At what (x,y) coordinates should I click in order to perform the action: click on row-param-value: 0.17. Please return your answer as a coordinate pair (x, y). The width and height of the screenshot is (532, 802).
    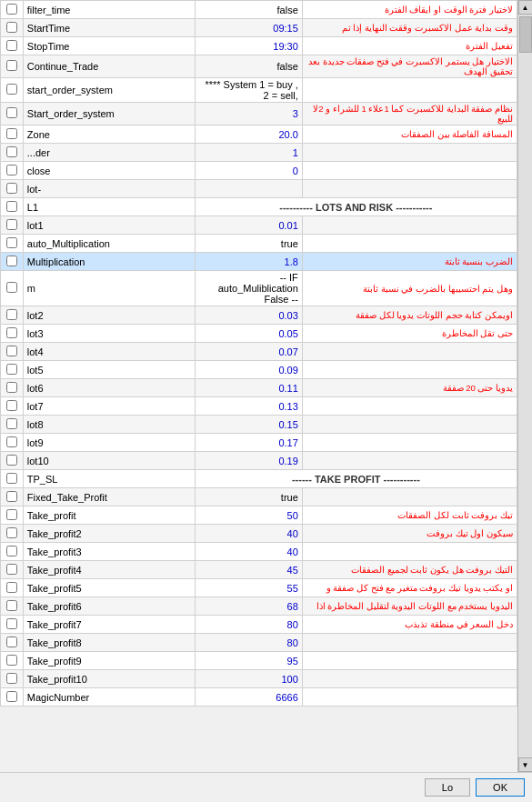
    Looking at the image, I should click on (248, 443).